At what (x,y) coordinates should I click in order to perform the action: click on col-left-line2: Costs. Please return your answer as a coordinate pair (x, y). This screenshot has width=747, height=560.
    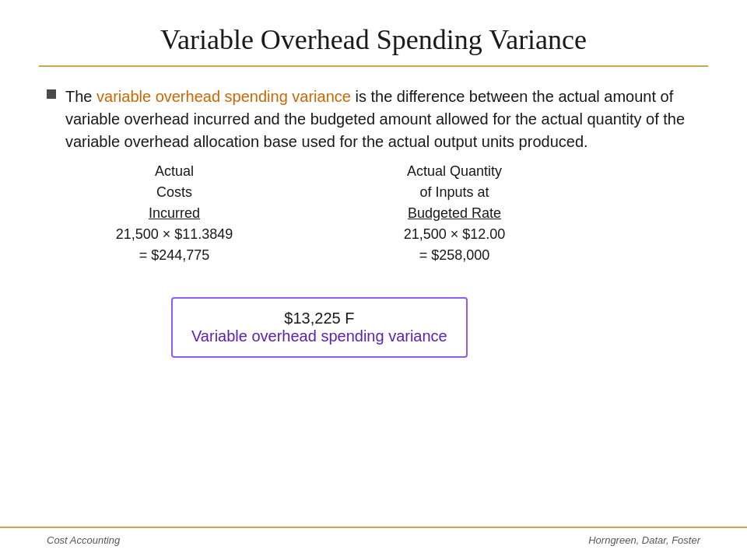
    Looking at the image, I should click on (174, 193).